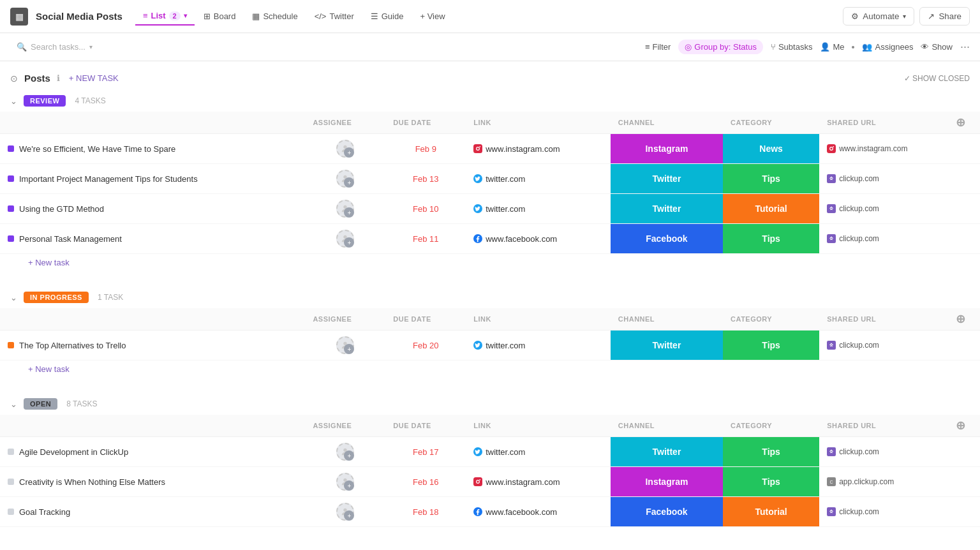  I want to click on task-name: Personal Task Management, so click(70, 239).